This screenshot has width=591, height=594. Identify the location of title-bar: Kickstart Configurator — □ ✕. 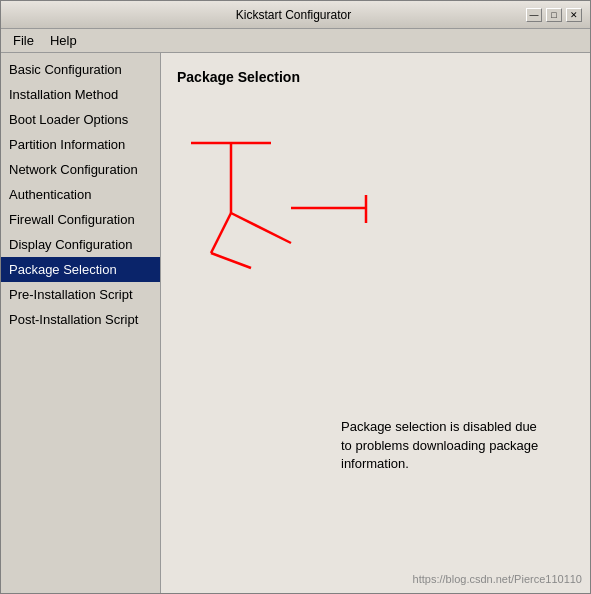
(296, 15).